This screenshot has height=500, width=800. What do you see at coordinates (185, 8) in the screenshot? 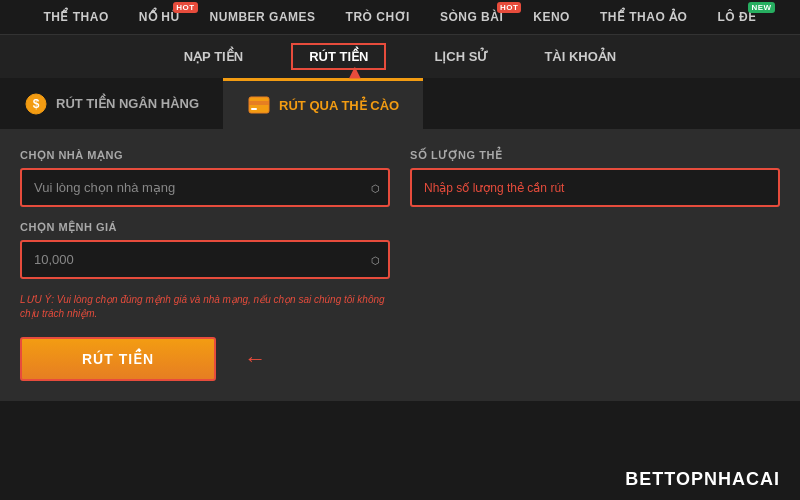
I see `hot-badge: HOT` at bounding box center [185, 8].